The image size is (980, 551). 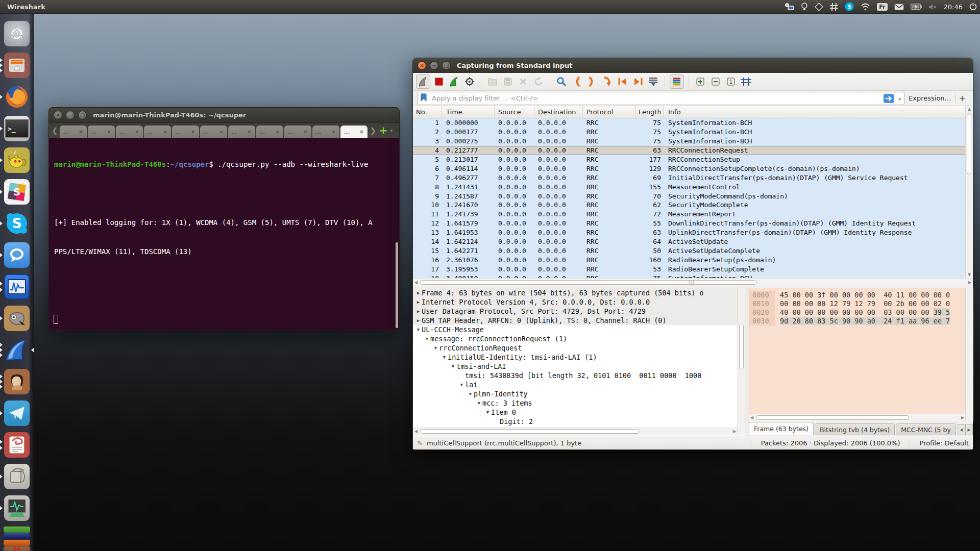 I want to click on packet-row-15: 151.6422710.0.0.00.0.0.0RRC50ActiveSetUp…, so click(x=693, y=251).